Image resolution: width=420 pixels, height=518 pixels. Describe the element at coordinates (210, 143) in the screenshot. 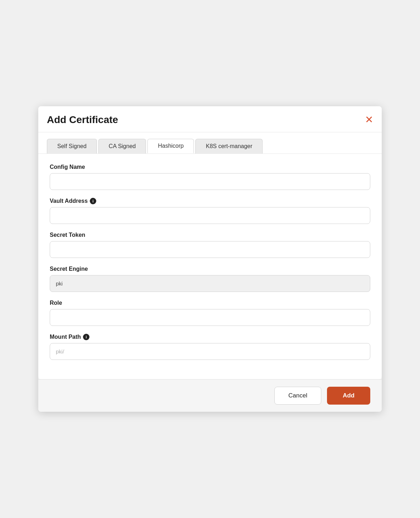

I see `tabs-section: Self Signed CA Signed Hashicorp K8S cert…` at that location.